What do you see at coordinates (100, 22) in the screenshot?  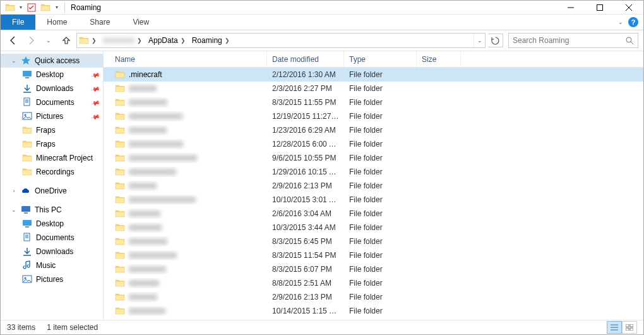 I see `share-tab: Share` at bounding box center [100, 22].